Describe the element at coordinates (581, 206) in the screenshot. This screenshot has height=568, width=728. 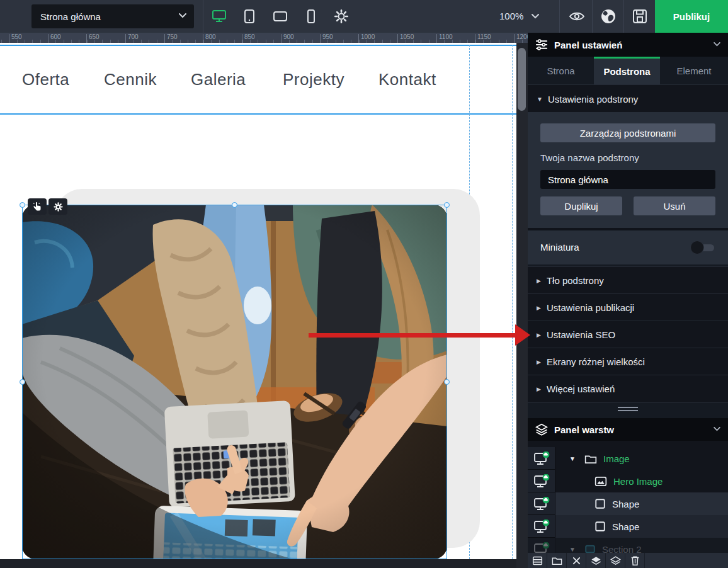
I see `duplicate-button: Duplikuj` at that location.